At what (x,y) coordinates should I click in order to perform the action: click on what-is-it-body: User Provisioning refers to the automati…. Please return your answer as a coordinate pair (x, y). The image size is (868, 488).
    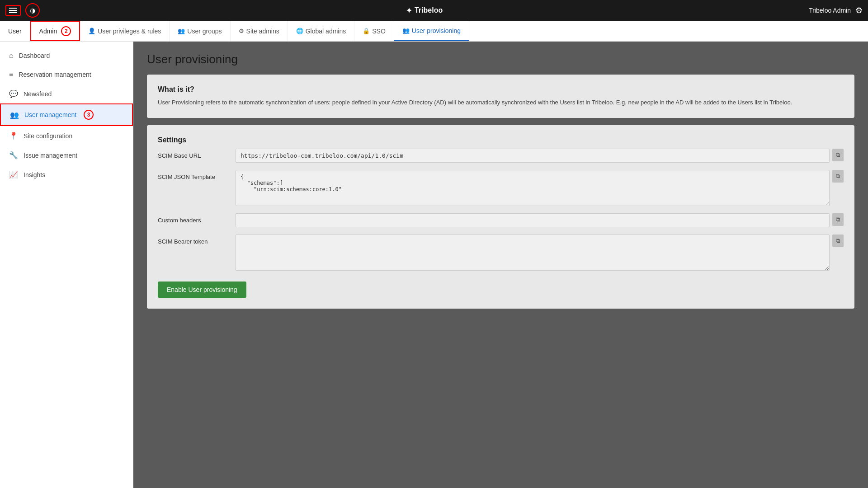
    Looking at the image, I should click on (501, 103).